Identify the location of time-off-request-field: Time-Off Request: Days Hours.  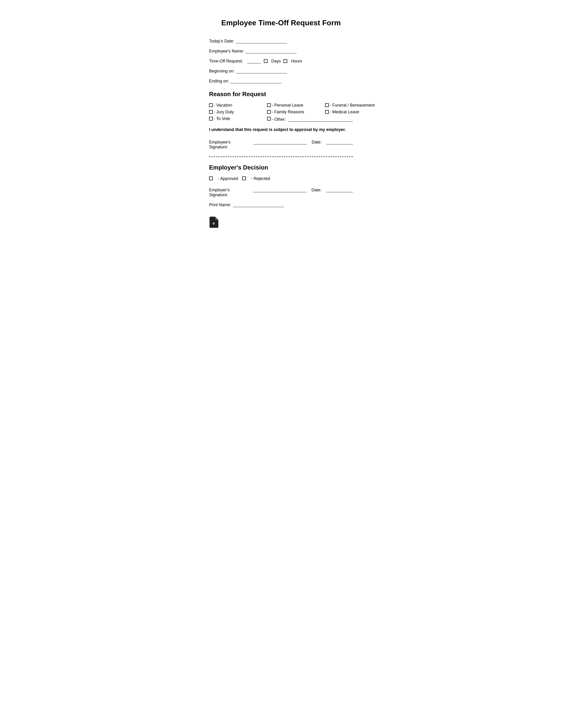
(281, 61).